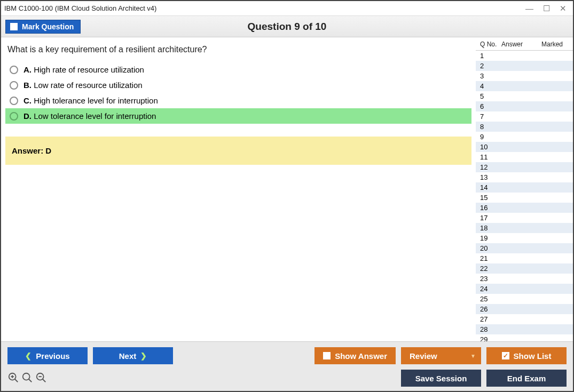 This screenshot has width=574, height=392. Describe the element at coordinates (14, 116) in the screenshot. I see `radio-icon` at that location.